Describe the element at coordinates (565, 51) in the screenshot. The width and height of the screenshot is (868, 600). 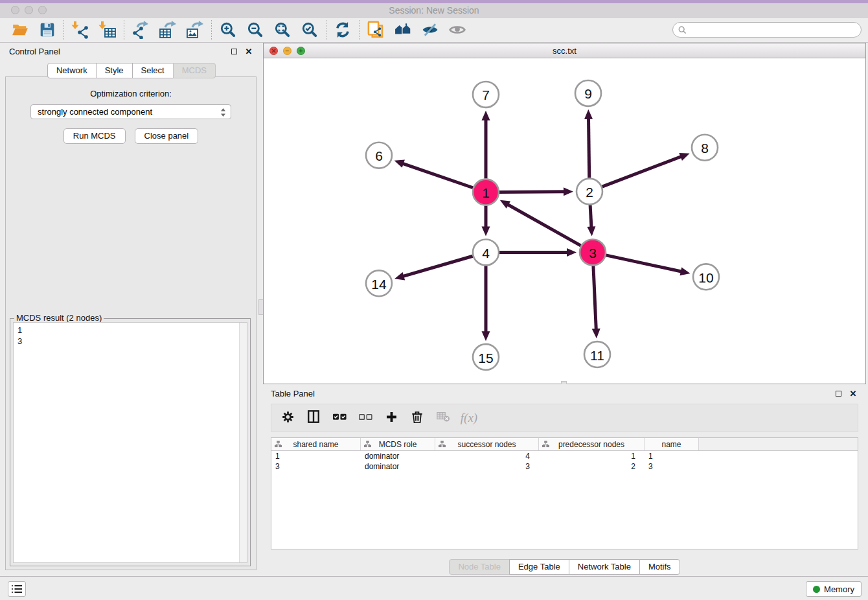
I see `network-window-titlebar: ✕ − + scc.txt` at that location.